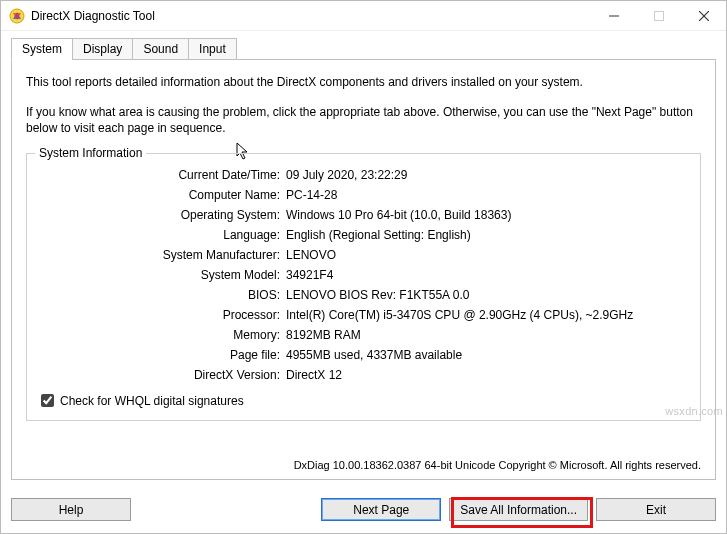 Image resolution: width=727 pixels, height=534 pixels. I want to click on value-os: Windows 10 Pro 64-bit (10.0, Build 18363…, so click(486, 215).